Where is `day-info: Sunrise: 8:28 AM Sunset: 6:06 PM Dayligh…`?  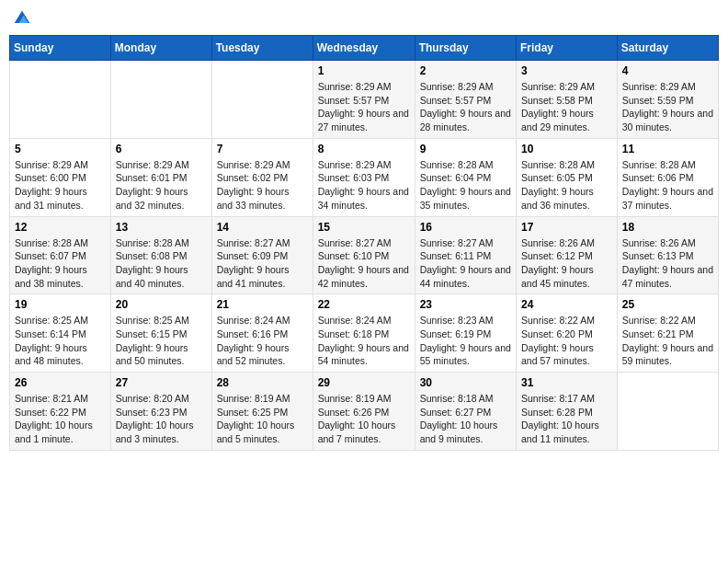 day-info: Sunrise: 8:28 AM Sunset: 6:06 PM Dayligh… is located at coordinates (667, 186).